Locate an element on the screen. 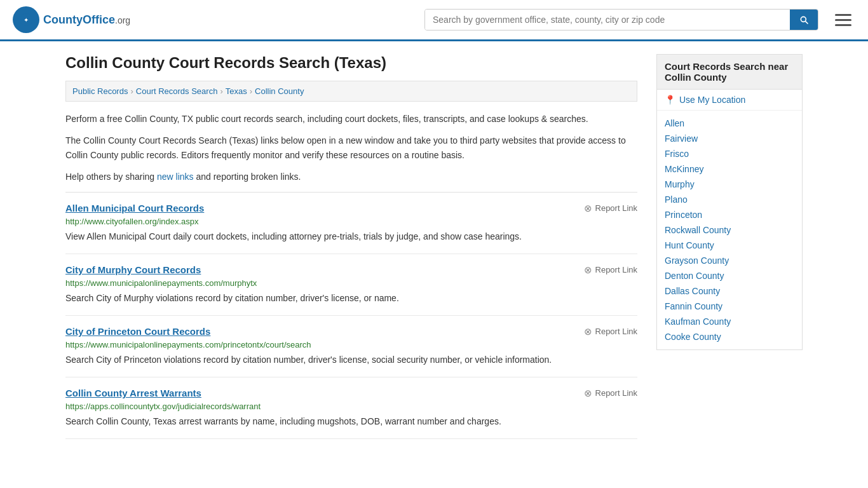  sidebar-nearby-link: Murphy is located at coordinates (680, 184).